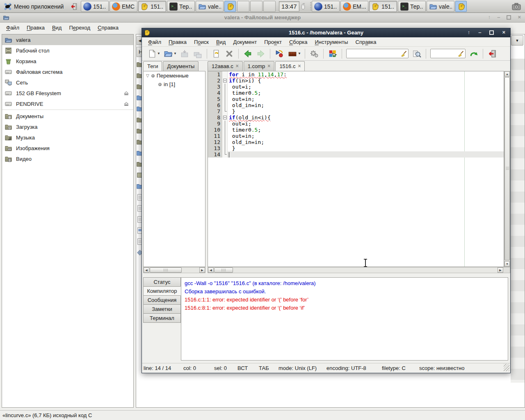 The image size is (525, 420). What do you see at coordinates (162, 318) in the screenshot?
I see `message-tab-терминал: Терминал` at bounding box center [162, 318].